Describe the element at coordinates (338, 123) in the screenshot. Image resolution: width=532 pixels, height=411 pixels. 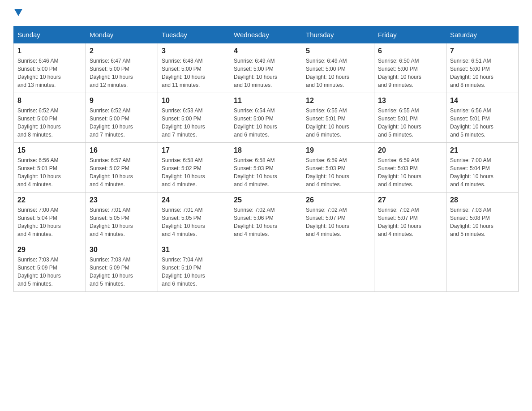
I see `day-info: Sunrise: 6:55 AM Sunset: 5:01 PM Dayligh…` at that location.